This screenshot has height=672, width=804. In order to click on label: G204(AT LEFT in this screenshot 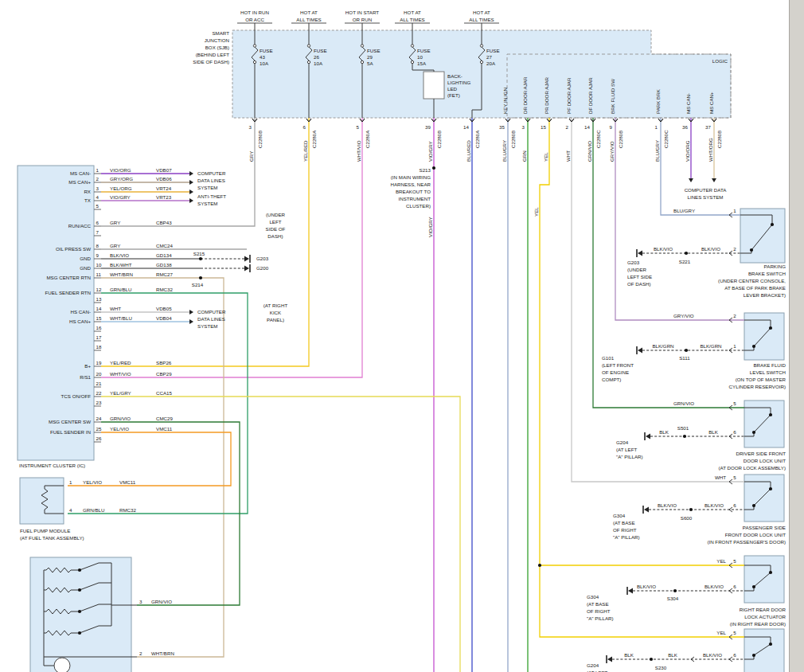, I will do `click(597, 667)`.